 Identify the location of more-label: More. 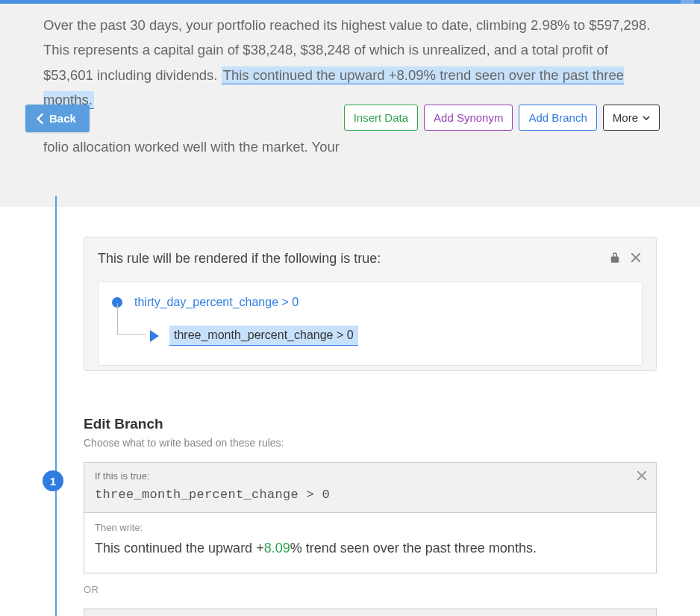
(625, 118).